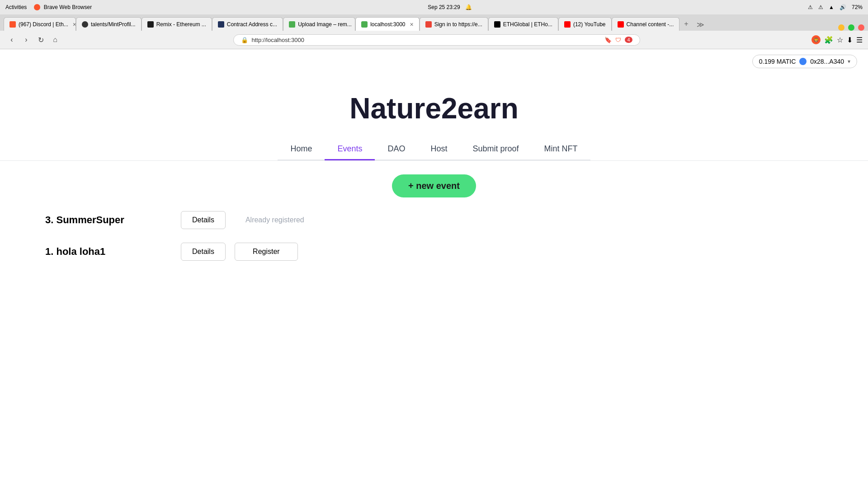  What do you see at coordinates (859, 40) in the screenshot?
I see `menu-icon: ☰` at bounding box center [859, 40].